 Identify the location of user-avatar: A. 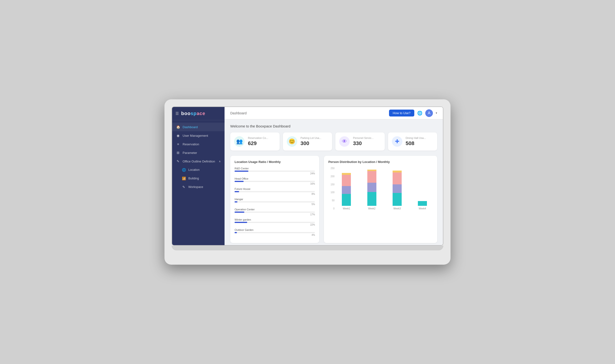
(429, 113).